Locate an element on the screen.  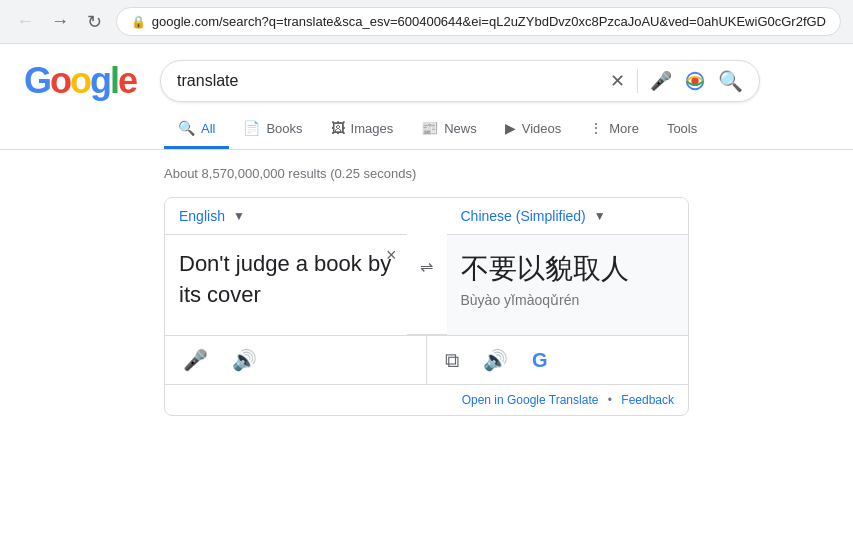
more-tab-icon: ⋮ is located at coordinates (596, 128).